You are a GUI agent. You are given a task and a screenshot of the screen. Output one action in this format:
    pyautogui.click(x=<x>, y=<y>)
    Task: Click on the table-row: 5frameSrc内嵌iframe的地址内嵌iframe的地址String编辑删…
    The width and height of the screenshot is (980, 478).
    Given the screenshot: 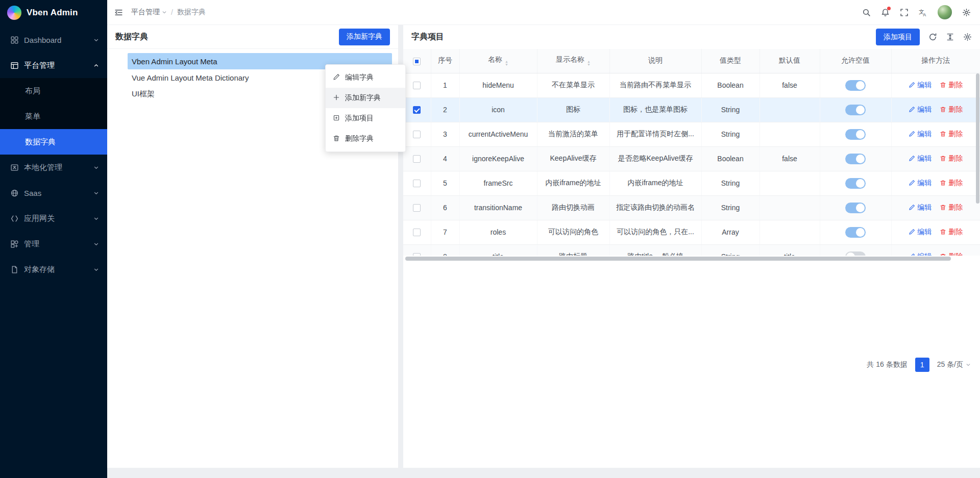 What is the action you would take?
    pyautogui.click(x=692, y=183)
    